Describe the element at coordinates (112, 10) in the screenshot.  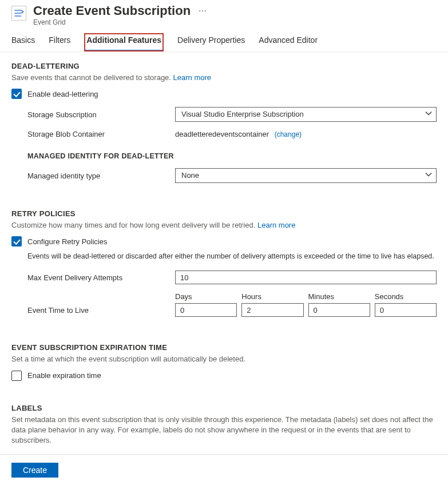
I see `page-title: Create Event Subscription` at that location.